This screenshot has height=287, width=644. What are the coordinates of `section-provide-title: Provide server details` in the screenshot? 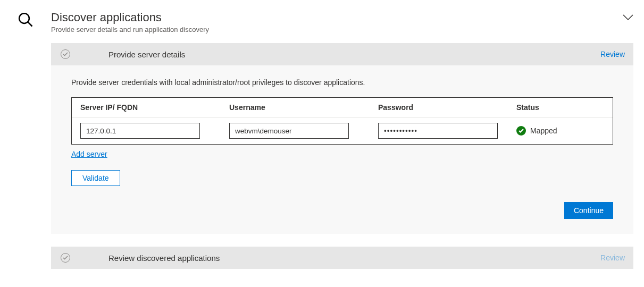 It's located at (147, 54).